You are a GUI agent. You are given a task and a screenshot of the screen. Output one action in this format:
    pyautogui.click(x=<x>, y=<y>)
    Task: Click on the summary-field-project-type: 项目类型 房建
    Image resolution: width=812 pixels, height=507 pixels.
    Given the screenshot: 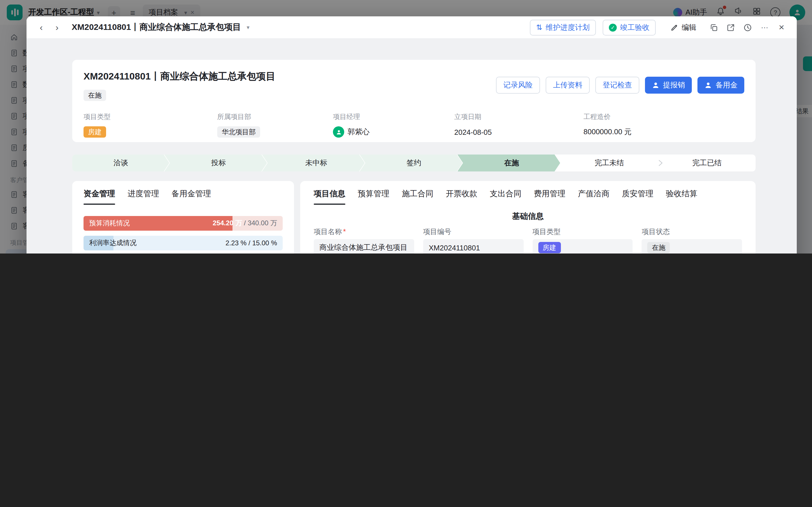 What is the action you would take?
    pyautogui.click(x=150, y=125)
    